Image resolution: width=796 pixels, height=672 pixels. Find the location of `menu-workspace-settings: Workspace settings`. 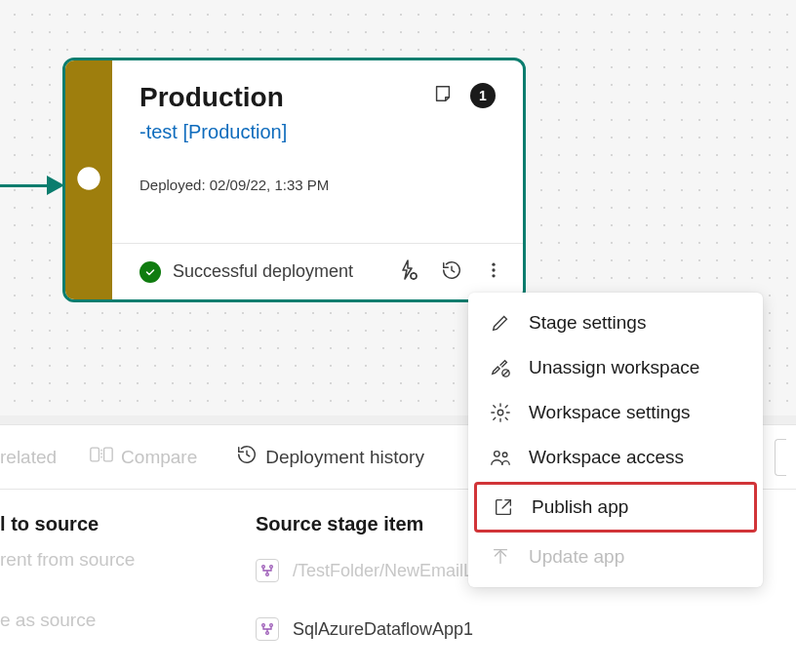

menu-workspace-settings: Workspace settings is located at coordinates (616, 413).